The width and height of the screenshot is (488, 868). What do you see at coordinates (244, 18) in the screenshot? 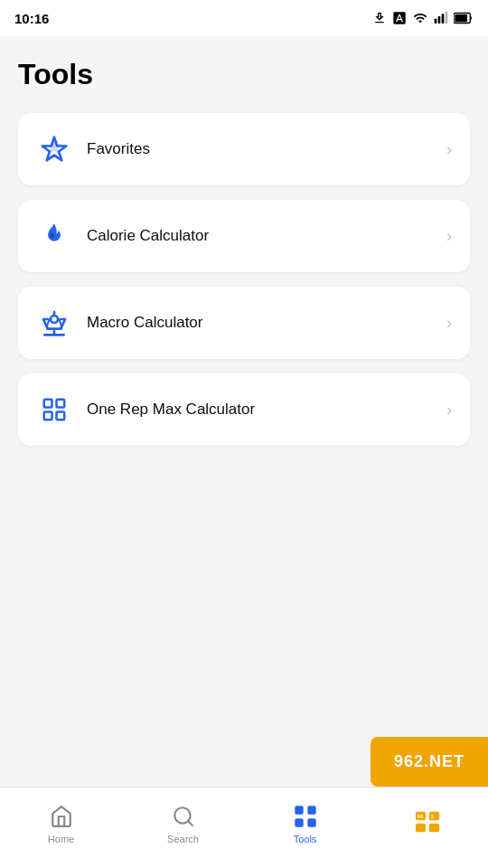
I see `status-bar: 10:16` at bounding box center [244, 18].